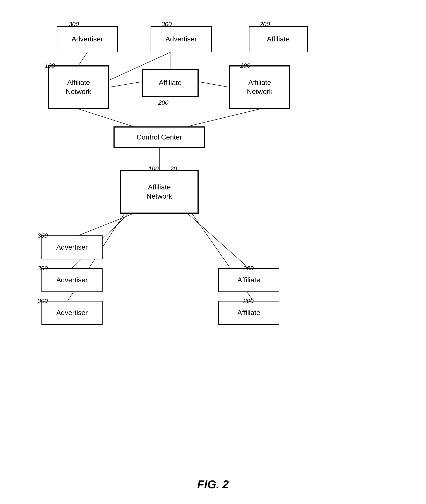 This screenshot has height=504, width=426. Describe the element at coordinates (170, 83) in the screenshot. I see `affiliate-mid-box: Affiliate` at that location.